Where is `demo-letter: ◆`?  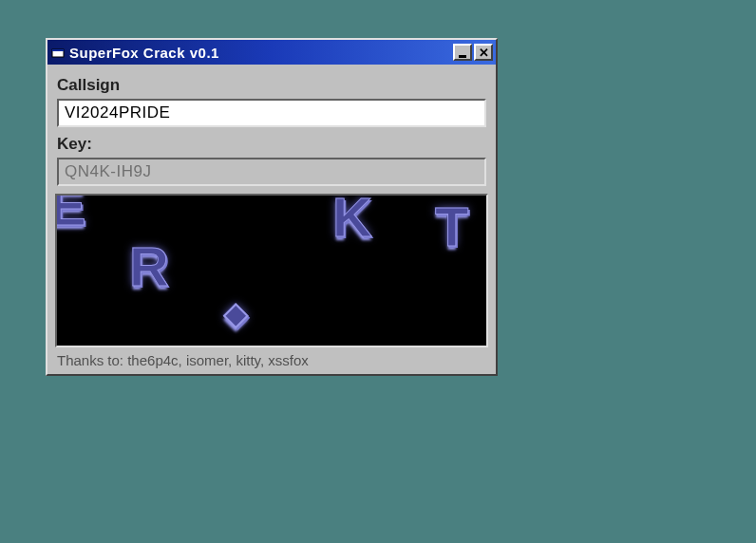
demo-letter: ◆ is located at coordinates (236, 313).